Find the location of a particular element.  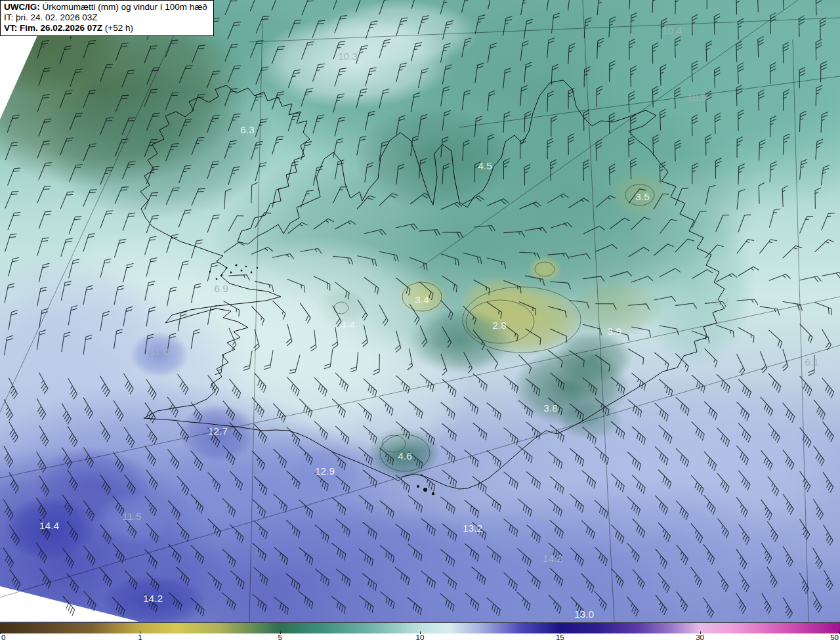

precip-value-label: 4.6 is located at coordinates (405, 456).